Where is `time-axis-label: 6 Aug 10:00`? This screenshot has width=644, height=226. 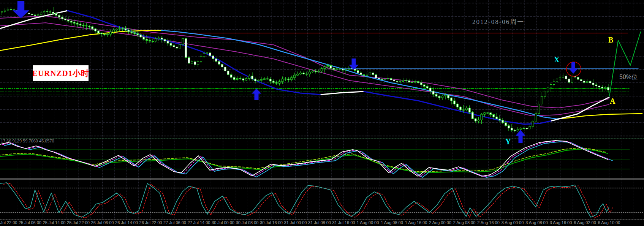 time-axis-label: 6 Aug 10:00 is located at coordinates (609, 223).